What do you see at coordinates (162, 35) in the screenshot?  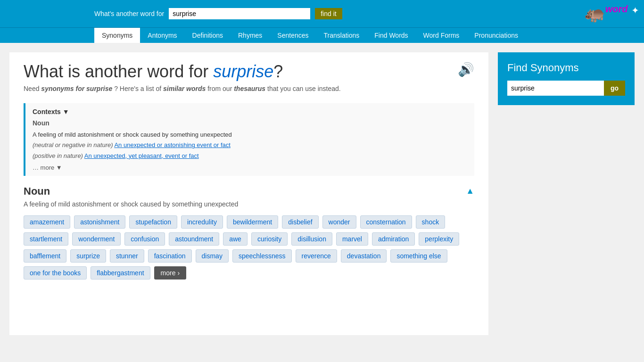 I see `nav-antonyms: Antonyms` at bounding box center [162, 35].